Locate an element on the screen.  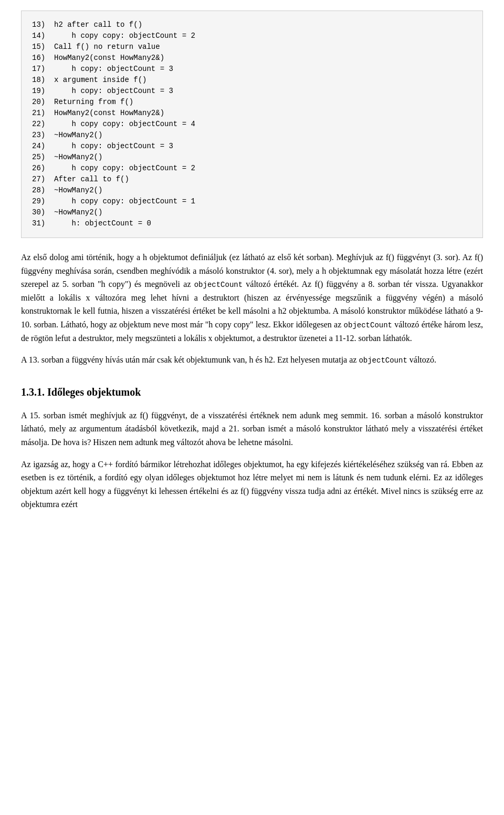
section-number: 1.3.1. is located at coordinates (33, 392).